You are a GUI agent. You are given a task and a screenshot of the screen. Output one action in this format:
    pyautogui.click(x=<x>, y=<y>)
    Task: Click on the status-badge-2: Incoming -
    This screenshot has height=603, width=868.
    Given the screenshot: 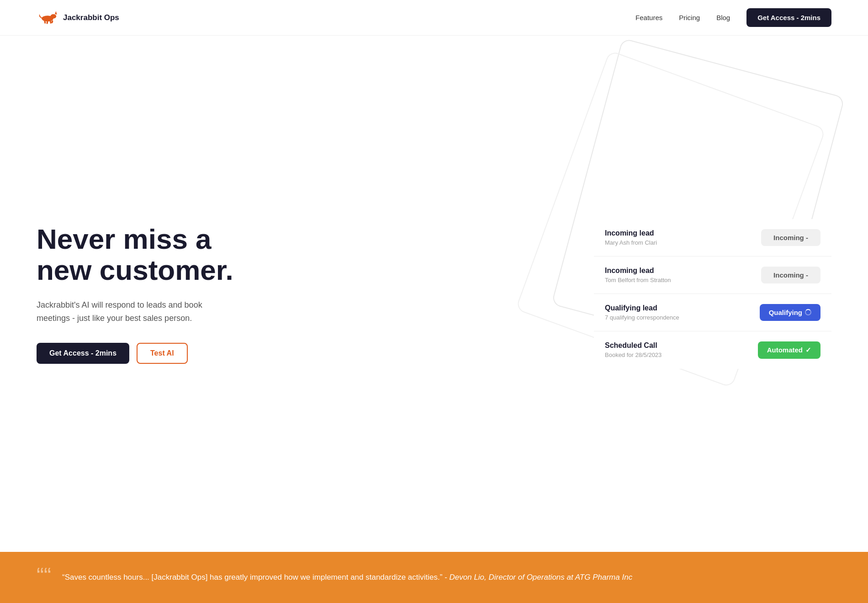 What is the action you would take?
    pyautogui.click(x=791, y=275)
    